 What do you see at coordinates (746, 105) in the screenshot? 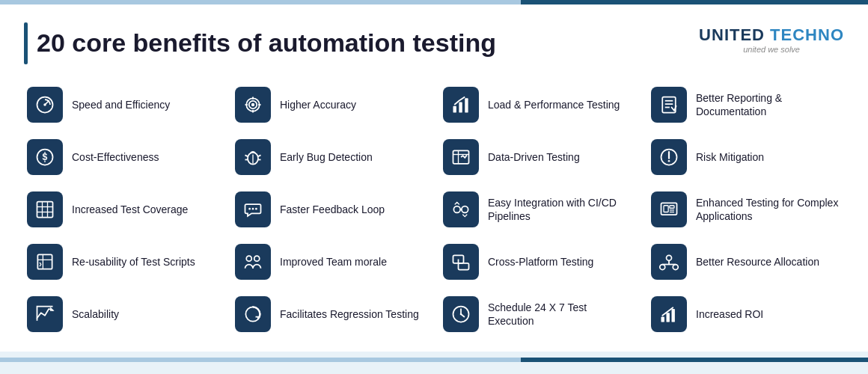
I see `benefit-item-4: Better Reporting & Documentation` at bounding box center [746, 105].